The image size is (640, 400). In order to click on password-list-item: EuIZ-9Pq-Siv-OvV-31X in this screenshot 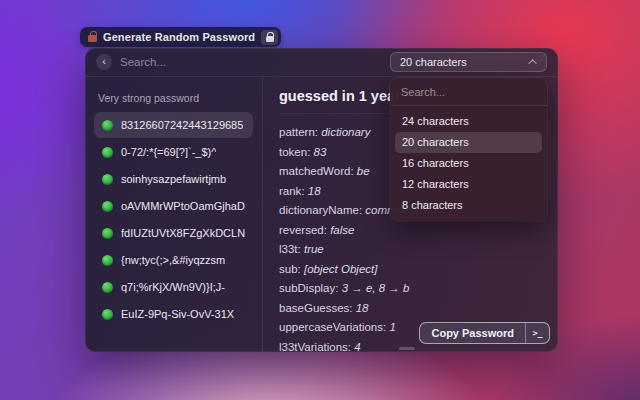, I will do `click(174, 314)`.